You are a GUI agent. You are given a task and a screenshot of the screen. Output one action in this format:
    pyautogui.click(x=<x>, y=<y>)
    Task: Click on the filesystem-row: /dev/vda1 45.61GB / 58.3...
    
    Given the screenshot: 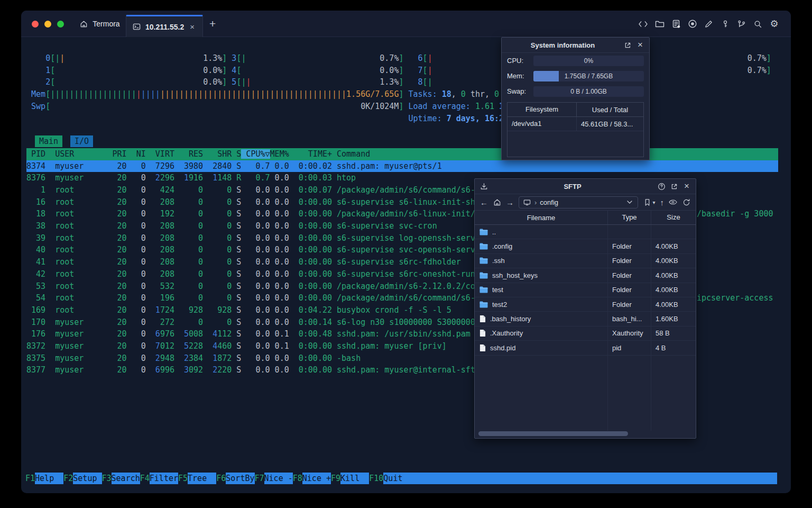 What is the action you would take?
    pyautogui.click(x=575, y=124)
    